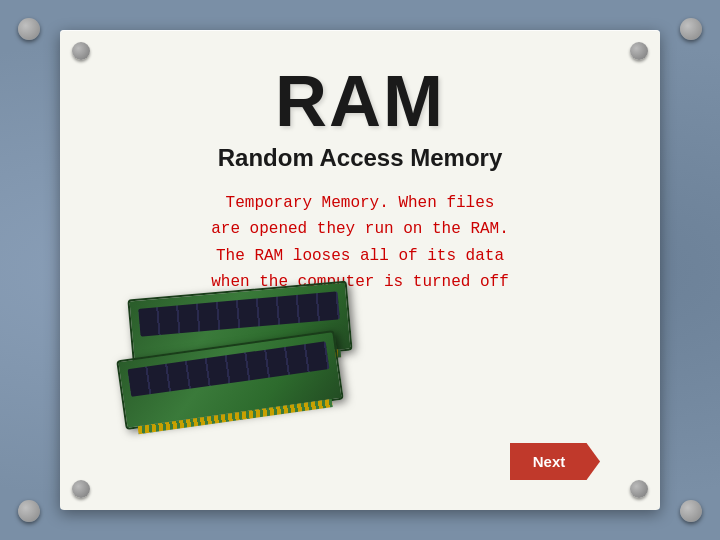 The image size is (720, 540). I want to click on description-text: Temporary Memory. When filesare opened t…, so click(360, 243).